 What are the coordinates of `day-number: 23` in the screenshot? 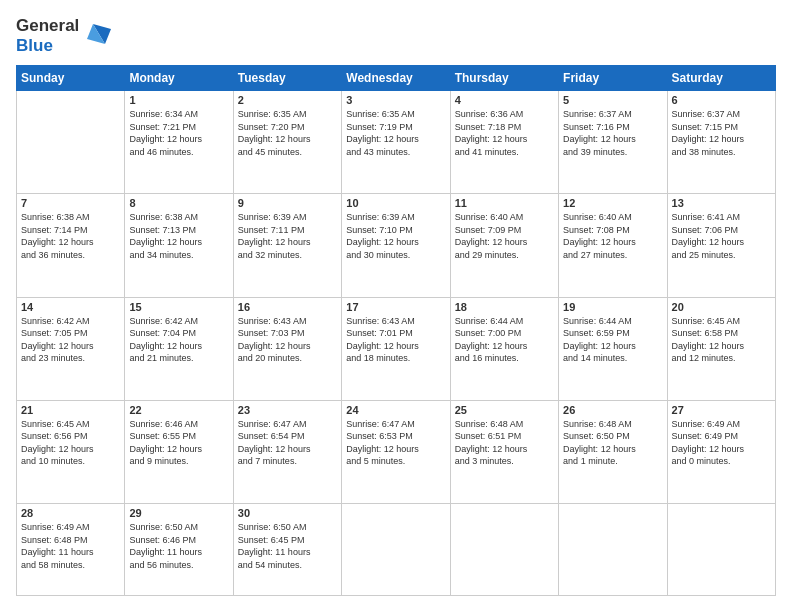 It's located at (288, 410).